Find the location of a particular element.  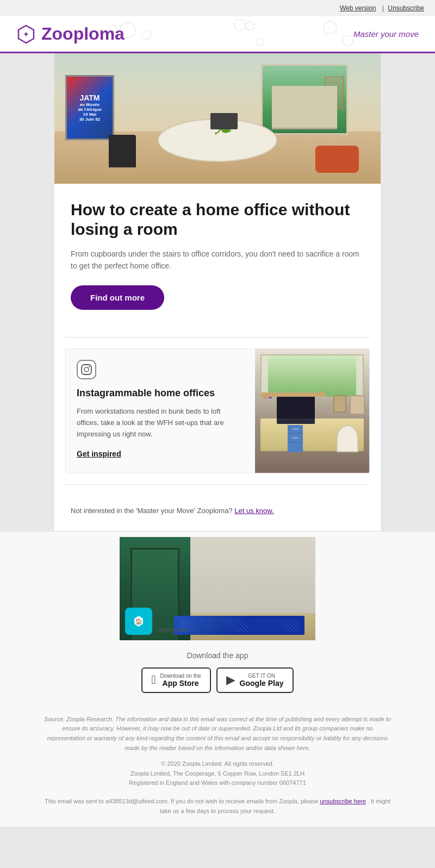

top-bar: Web version | Unsubscribe is located at coordinates (217, 8).